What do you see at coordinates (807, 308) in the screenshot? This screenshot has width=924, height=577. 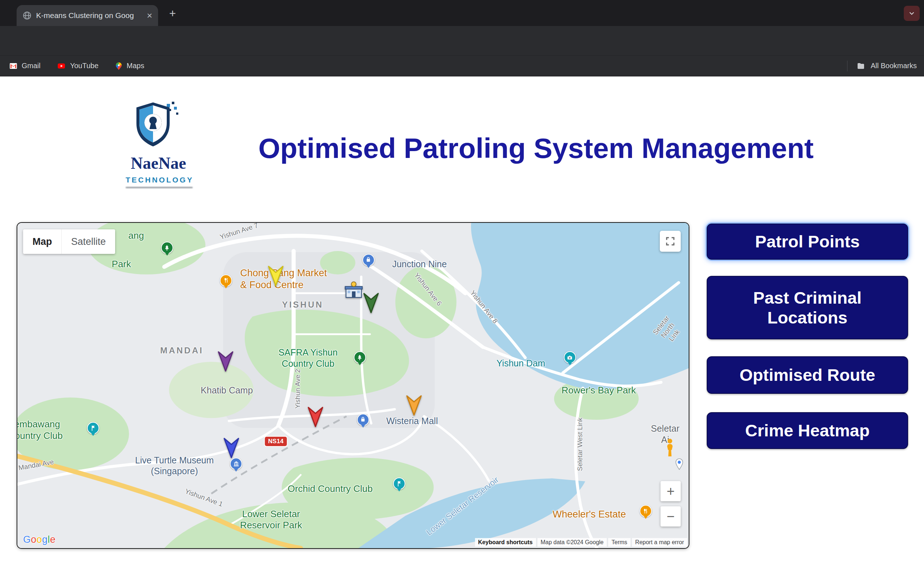 I see `past-criminal-locations-button: Past Criminal Locations` at bounding box center [807, 308].